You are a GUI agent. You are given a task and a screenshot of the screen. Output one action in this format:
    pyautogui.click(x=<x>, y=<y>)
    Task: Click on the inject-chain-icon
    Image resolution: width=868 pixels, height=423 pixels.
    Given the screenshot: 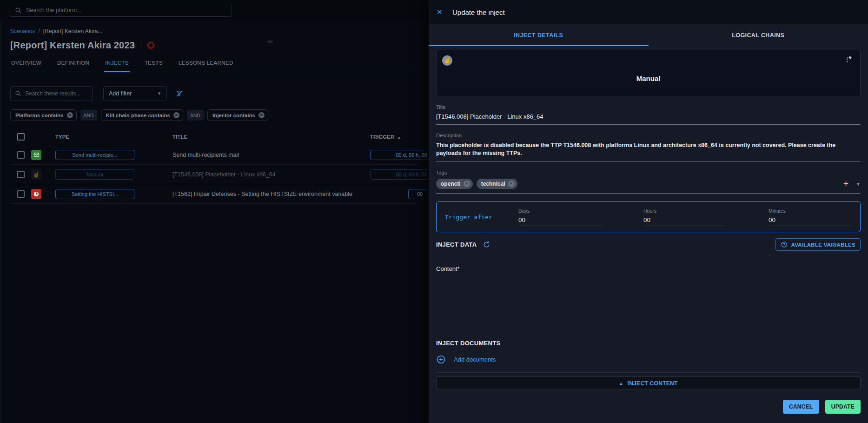 What is the action you would take?
    pyautogui.click(x=850, y=60)
    